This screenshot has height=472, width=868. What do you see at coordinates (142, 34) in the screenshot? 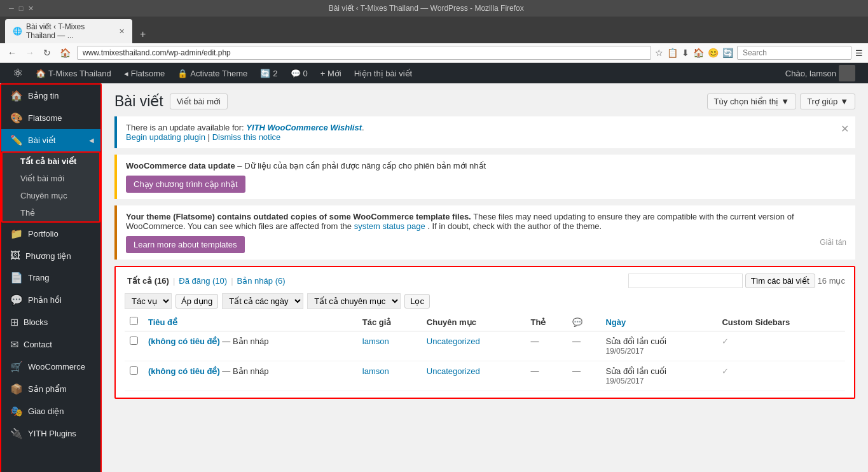
I see `new-tab-button: +` at bounding box center [142, 34].